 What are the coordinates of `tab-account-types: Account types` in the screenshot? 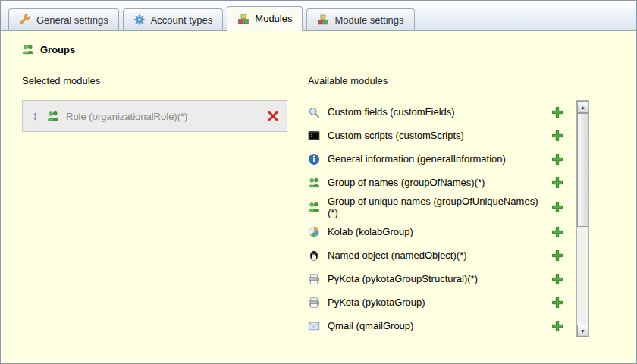 It's located at (173, 20).